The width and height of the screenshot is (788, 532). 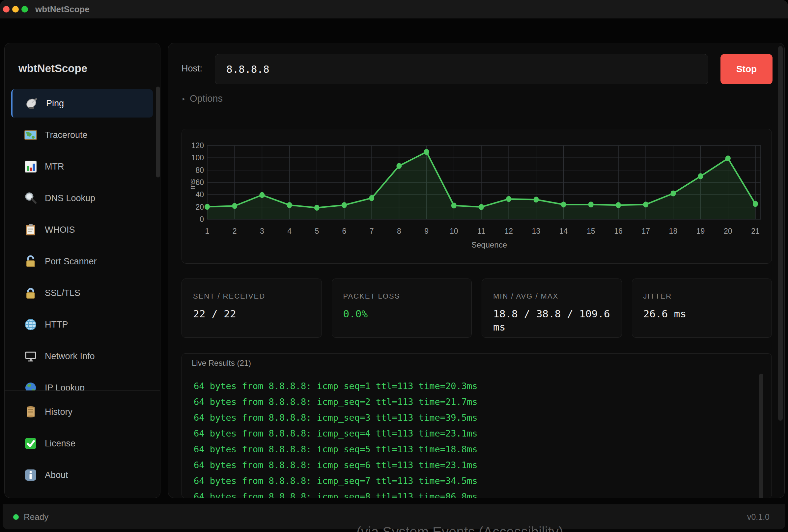 I want to click on sidebar-item-label: Port Scanner, so click(x=71, y=262).